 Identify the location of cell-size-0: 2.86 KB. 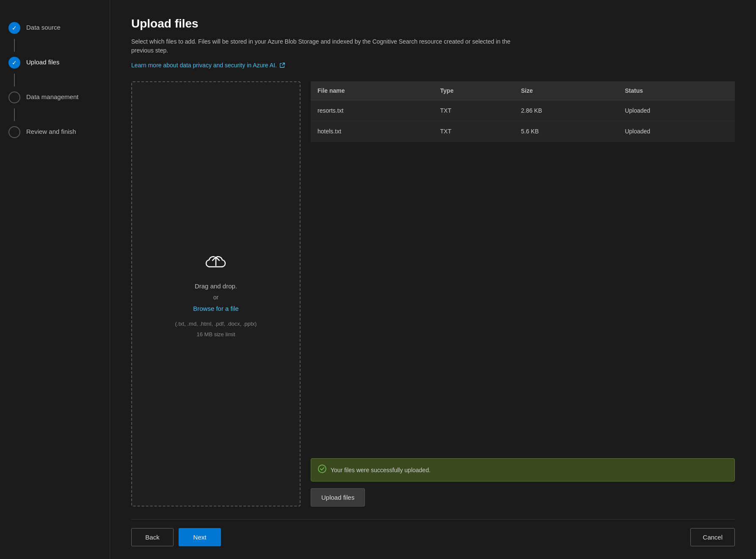
(566, 111).